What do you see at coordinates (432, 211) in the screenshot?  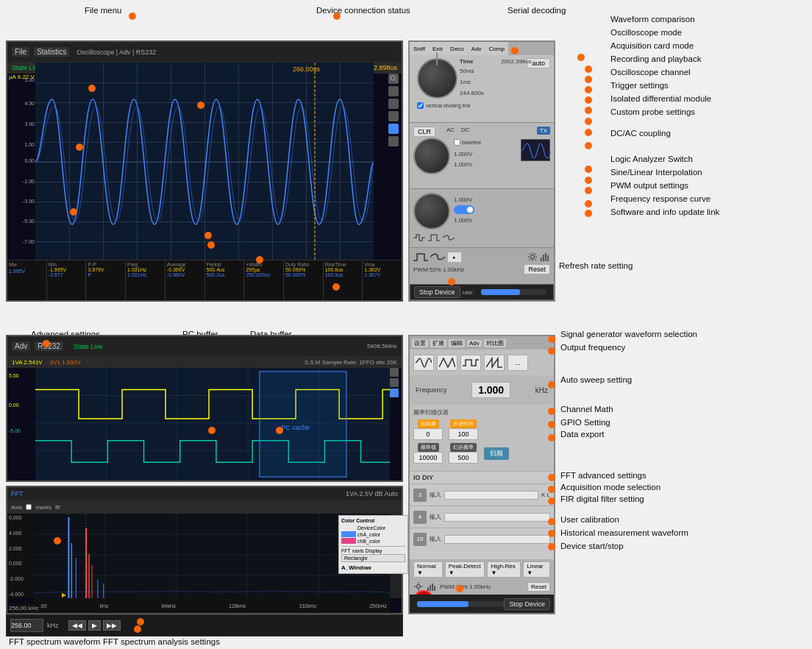 I see `ch2-voltage-knob` at bounding box center [432, 211].